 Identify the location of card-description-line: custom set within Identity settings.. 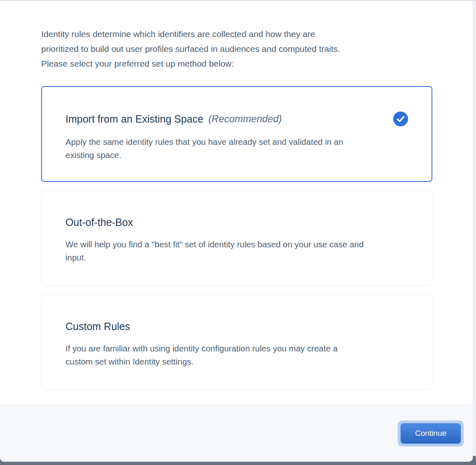
(237, 362).